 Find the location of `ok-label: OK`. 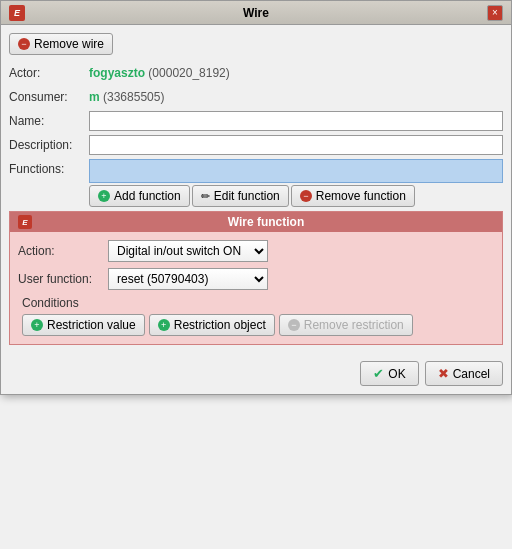

ok-label: OK is located at coordinates (396, 374).